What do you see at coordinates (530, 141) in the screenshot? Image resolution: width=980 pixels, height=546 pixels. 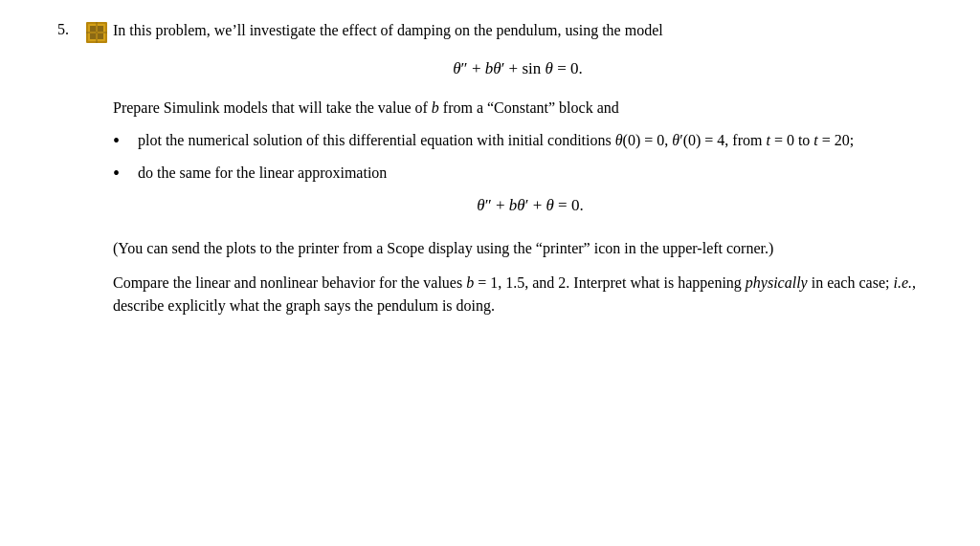 I see `bullet-text-1: plot the numerical solution of this diff…` at bounding box center [530, 141].